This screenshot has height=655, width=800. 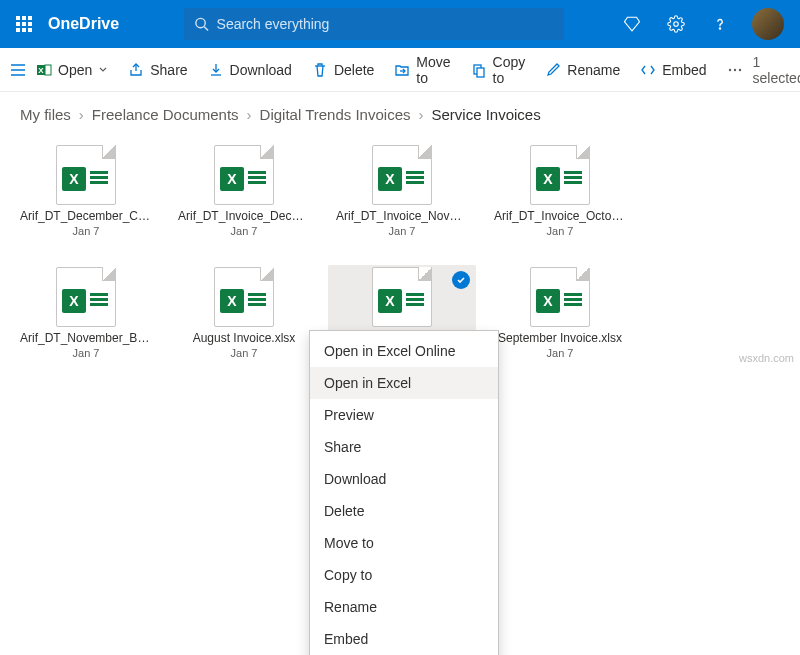 I want to click on settings-icon, so click(x=676, y=24).